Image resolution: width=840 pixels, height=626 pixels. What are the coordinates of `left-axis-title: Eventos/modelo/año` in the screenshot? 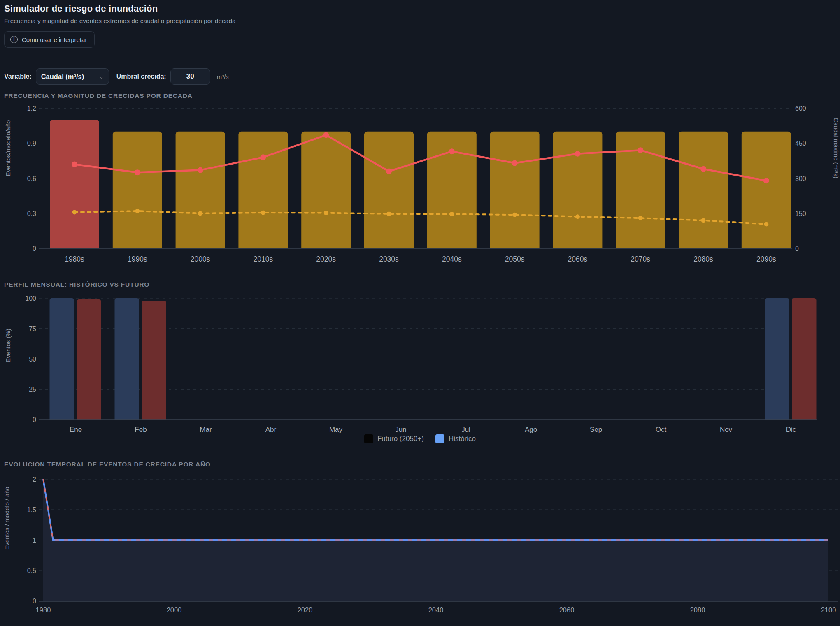 It's located at (8, 148).